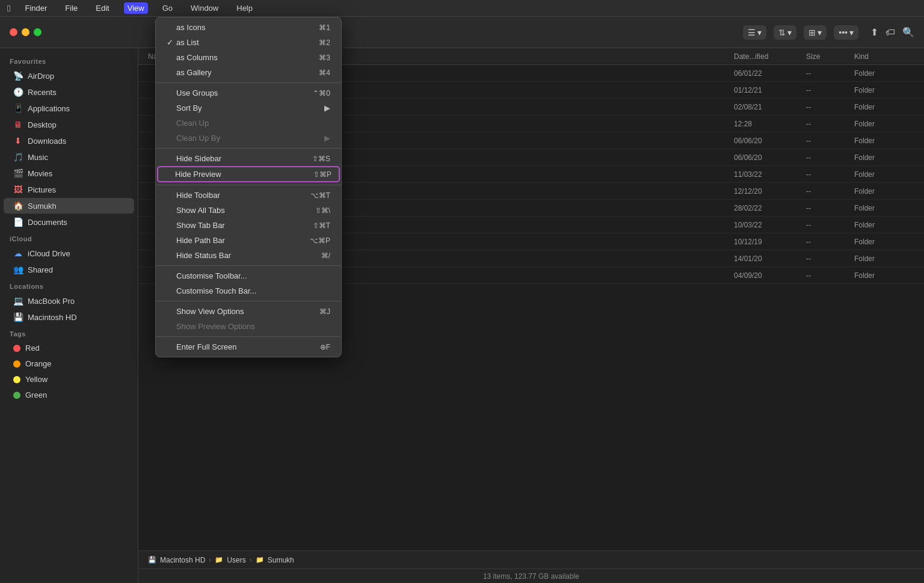 The height and width of the screenshot is (583, 924). Describe the element at coordinates (37, 32) in the screenshot. I see `maximize-button` at that location.